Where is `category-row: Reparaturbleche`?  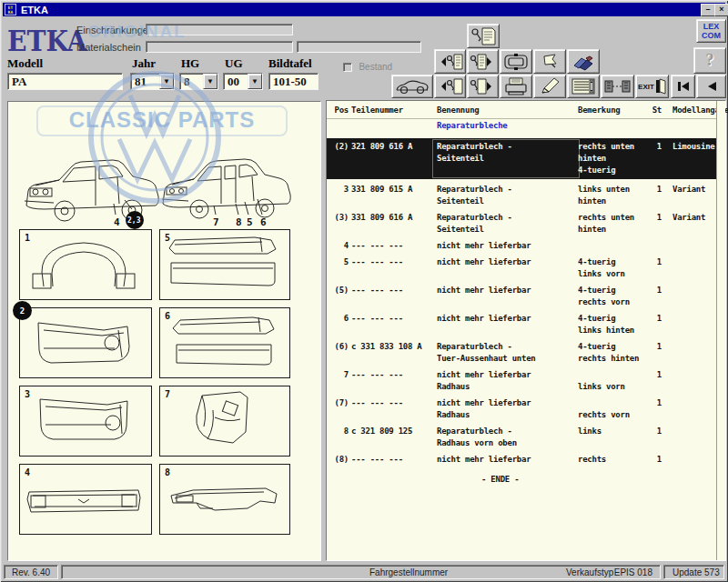 category-row: Reparaturbleche is located at coordinates (521, 127).